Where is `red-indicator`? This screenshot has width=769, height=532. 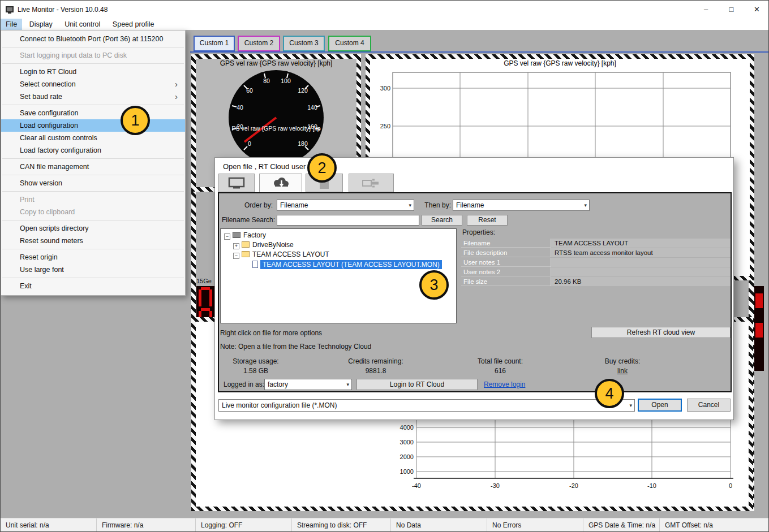 red-indicator is located at coordinates (759, 301).